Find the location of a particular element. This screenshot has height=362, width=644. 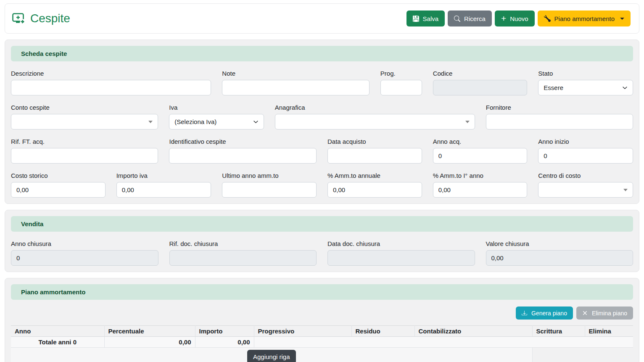

description-label: Descrizione is located at coordinates (111, 73).